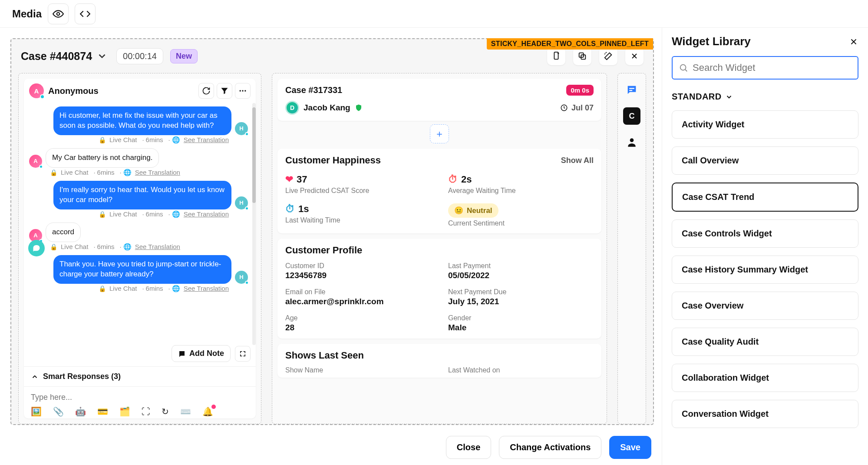 The height and width of the screenshot is (465, 868). Describe the element at coordinates (632, 142) in the screenshot. I see `person-icon` at that location.